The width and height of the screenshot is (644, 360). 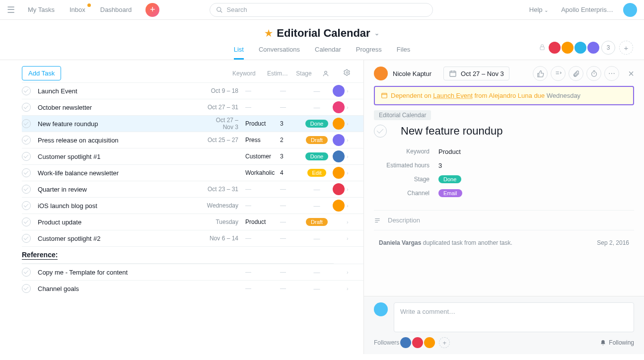 What do you see at coordinates (317, 206) in the screenshot?
I see `task-stage: —` at bounding box center [317, 206].